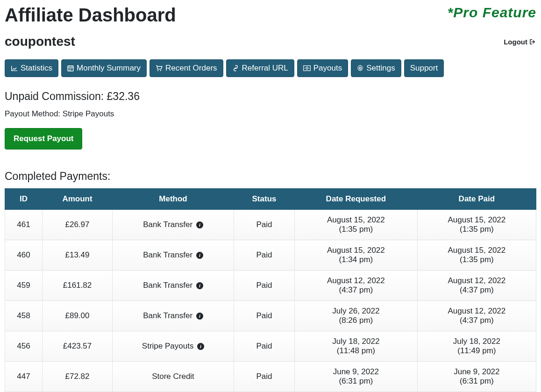 This screenshot has width=541, height=392. What do you see at coordinates (32, 68) in the screenshot?
I see `tab-statistics: Statistics` at bounding box center [32, 68].